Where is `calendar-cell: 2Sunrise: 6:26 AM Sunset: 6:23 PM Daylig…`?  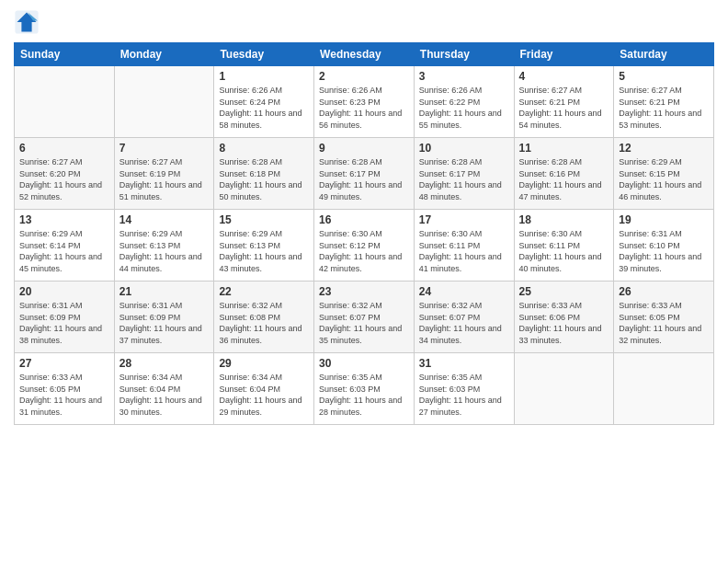
calendar-cell: 2Sunrise: 6:26 AM Sunset: 6:23 PM Daylig… is located at coordinates (364, 102).